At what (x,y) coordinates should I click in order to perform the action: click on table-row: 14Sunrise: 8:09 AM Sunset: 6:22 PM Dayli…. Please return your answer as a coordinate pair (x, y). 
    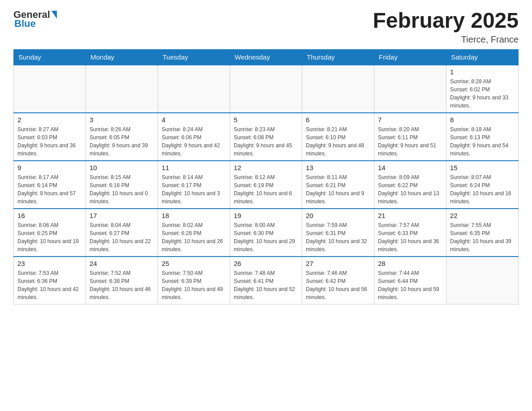
    Looking at the image, I should click on (410, 184).